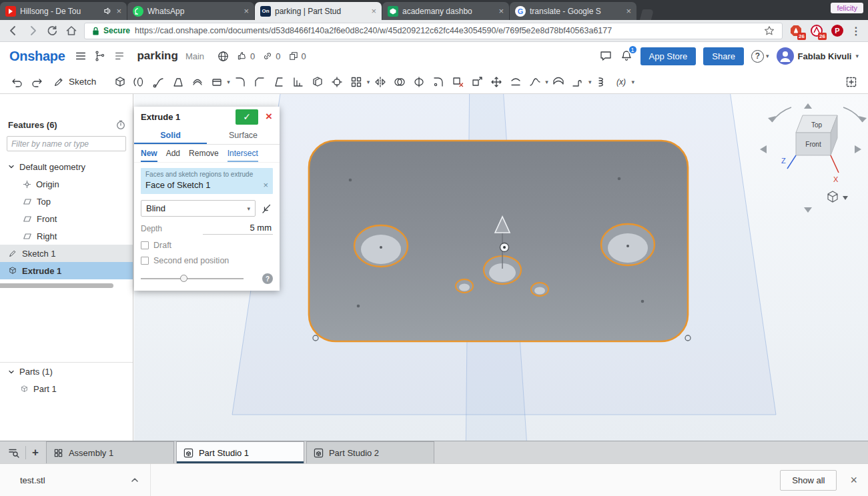 The height and width of the screenshot is (496, 868). I want to click on extension-adblock-plus-icon: 26, so click(817, 31).